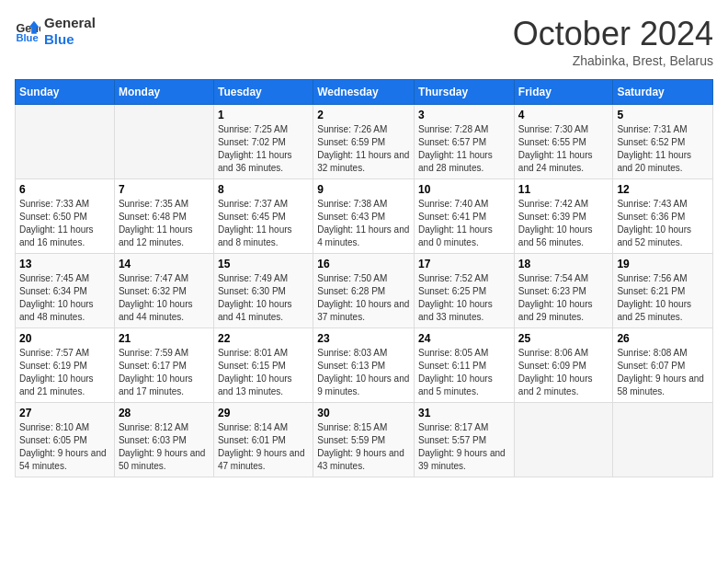  Describe the element at coordinates (164, 460) in the screenshot. I see `daylight-text: Daylight: 9 hours and 50 minutes.` at that location.